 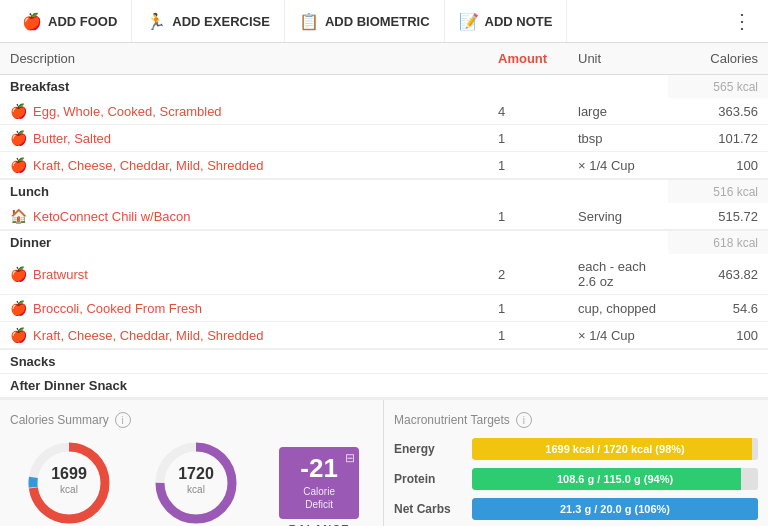 What do you see at coordinates (384, 274) in the screenshot?
I see `table-row: 🍎Bratwurst2each - each 2.6 oz463.82` at bounding box center [384, 274].